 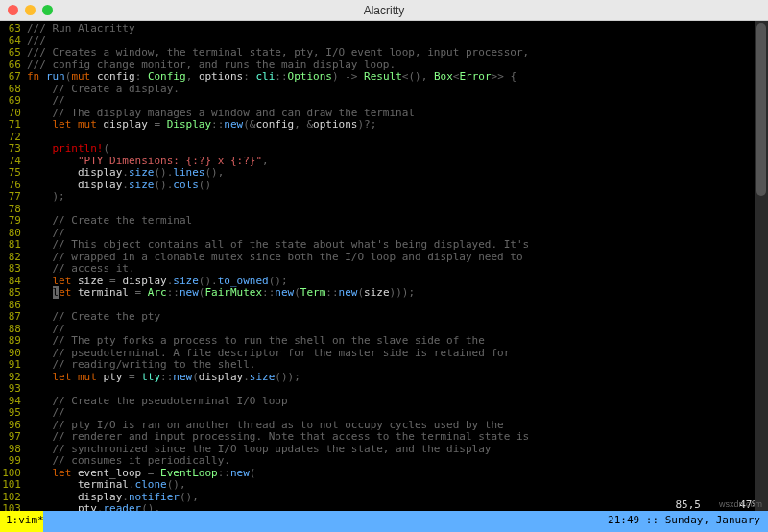 What do you see at coordinates (384, 521) in the screenshot?
I see `statusbar: 1:vim* 21:49 :: Sunday, January` at bounding box center [384, 521].